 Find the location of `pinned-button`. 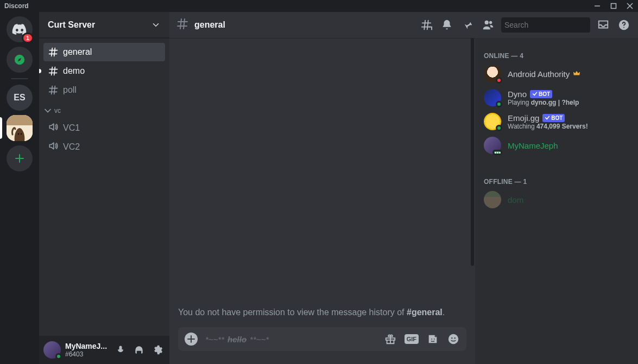

pinned-button is located at coordinates (468, 25).